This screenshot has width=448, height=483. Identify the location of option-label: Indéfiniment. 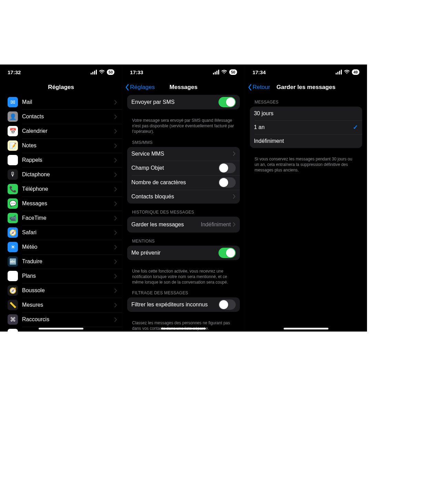
(306, 141).